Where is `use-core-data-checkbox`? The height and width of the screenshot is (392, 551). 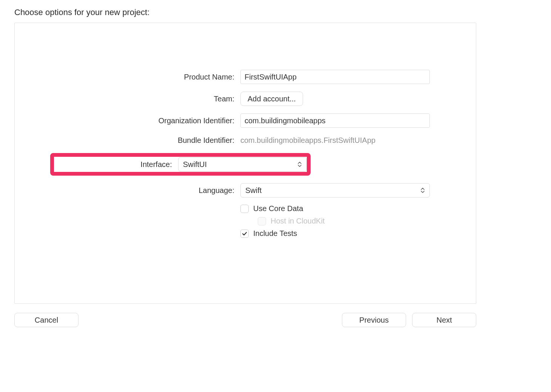 use-core-data-checkbox is located at coordinates (245, 209).